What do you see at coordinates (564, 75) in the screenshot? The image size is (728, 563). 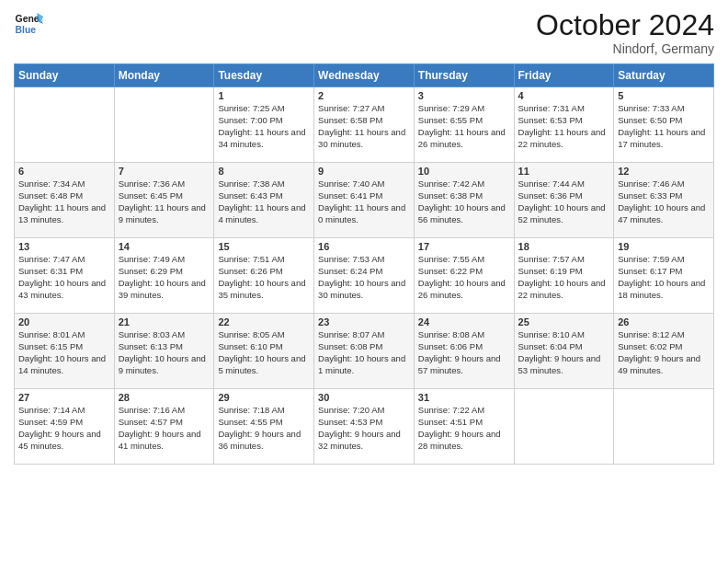 I see `col-friday: Friday` at bounding box center [564, 75].